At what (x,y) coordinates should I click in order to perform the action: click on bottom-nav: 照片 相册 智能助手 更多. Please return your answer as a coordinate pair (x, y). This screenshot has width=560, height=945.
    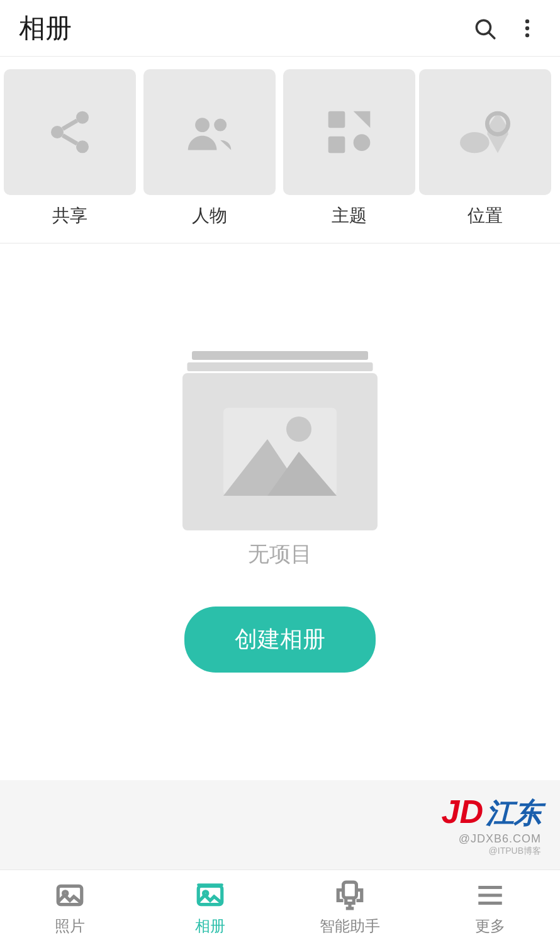
    Looking at the image, I should click on (280, 907).